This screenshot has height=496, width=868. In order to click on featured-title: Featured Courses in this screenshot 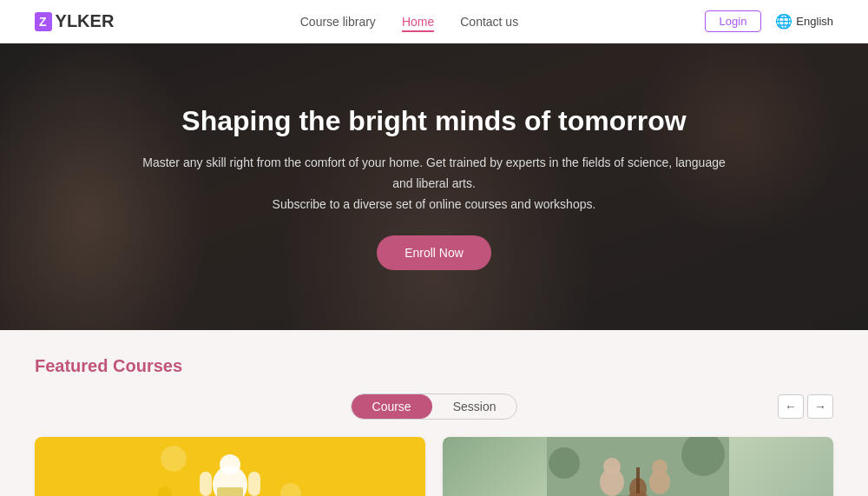, I will do `click(434, 367)`.